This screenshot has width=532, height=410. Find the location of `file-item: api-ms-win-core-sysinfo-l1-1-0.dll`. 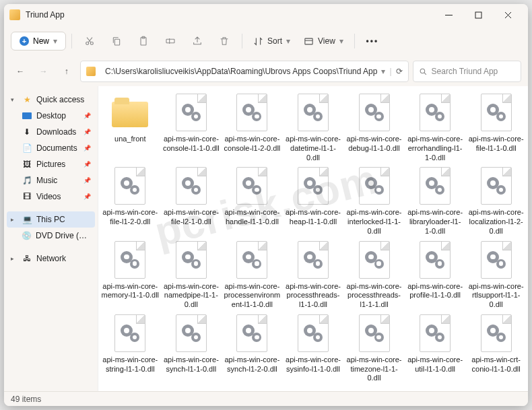

file-item: api-ms-win-core-sysinfo-l1-1-0.dll is located at coordinates (313, 349).